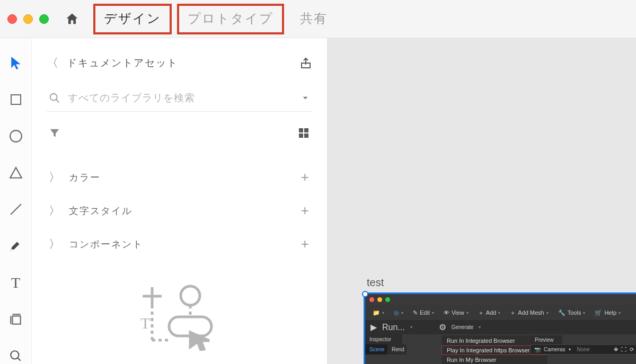 The width and height of the screenshot is (636, 364). Describe the element at coordinates (306, 63) in the screenshot. I see `share-icon` at that location.